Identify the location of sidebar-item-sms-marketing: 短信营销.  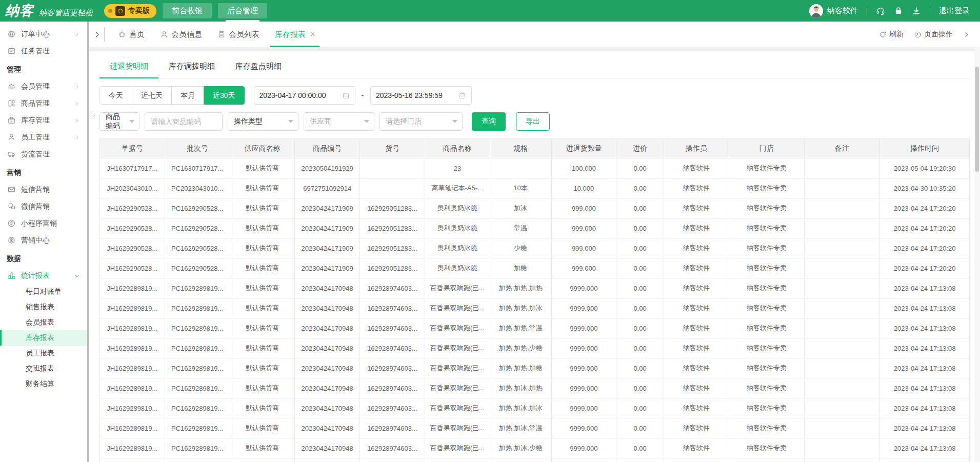
(44, 190).